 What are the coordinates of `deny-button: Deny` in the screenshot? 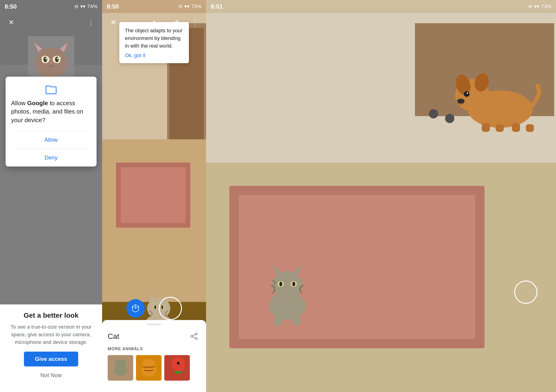 It's located at (51, 157).